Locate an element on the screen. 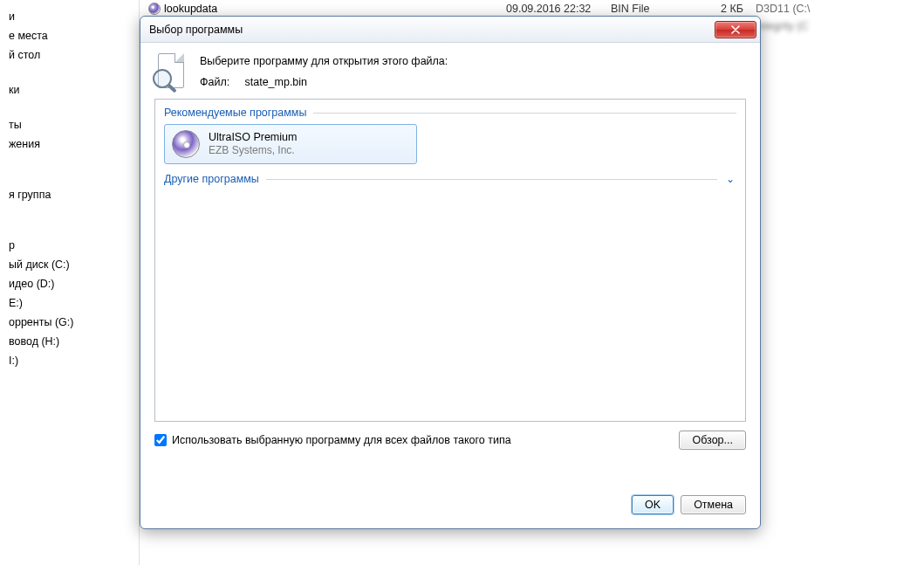 The width and height of the screenshot is (924, 565). file-date: 09.09.2016 22:32 is located at coordinates (558, 9).